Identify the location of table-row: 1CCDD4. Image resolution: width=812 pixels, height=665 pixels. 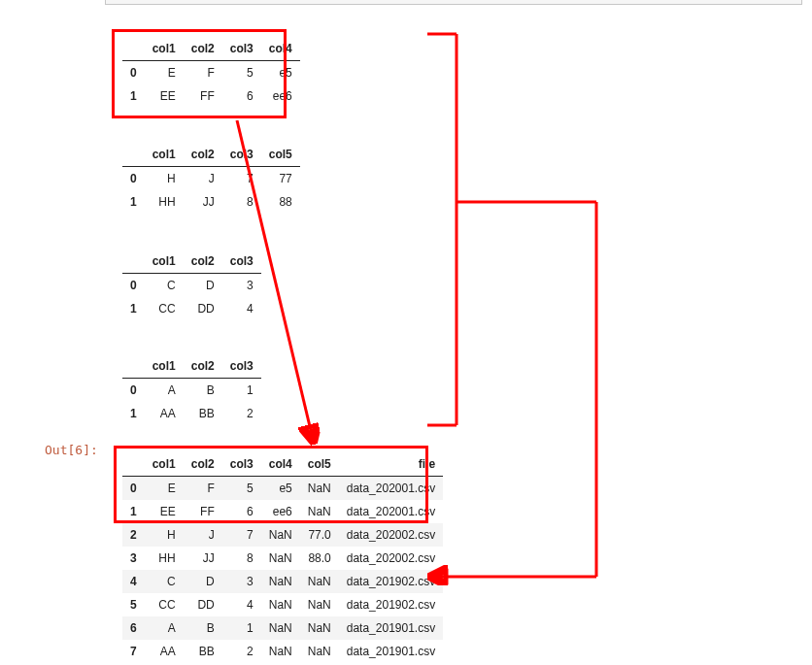
(192, 309).